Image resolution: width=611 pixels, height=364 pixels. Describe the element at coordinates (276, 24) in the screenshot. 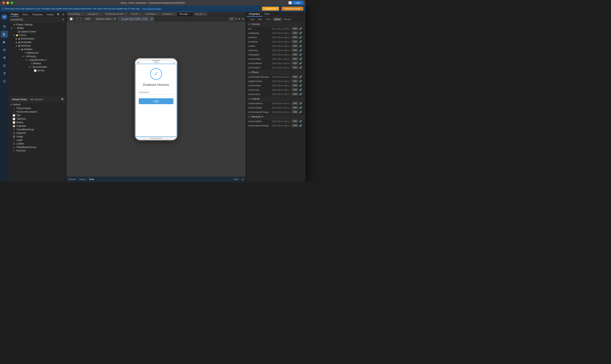

I see `general-section-header: ▼ General` at that location.